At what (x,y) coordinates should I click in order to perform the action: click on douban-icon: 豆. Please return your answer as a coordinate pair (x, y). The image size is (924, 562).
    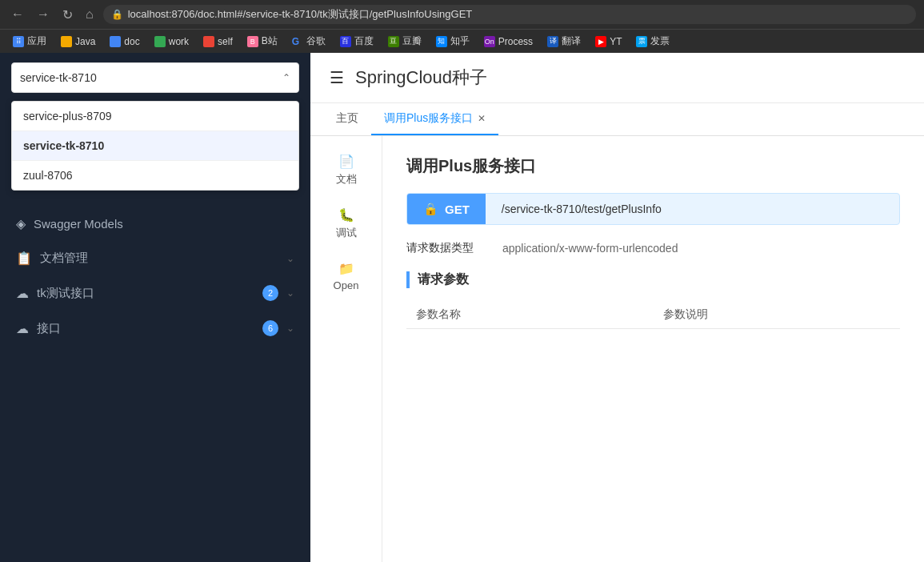
    Looking at the image, I should click on (394, 42).